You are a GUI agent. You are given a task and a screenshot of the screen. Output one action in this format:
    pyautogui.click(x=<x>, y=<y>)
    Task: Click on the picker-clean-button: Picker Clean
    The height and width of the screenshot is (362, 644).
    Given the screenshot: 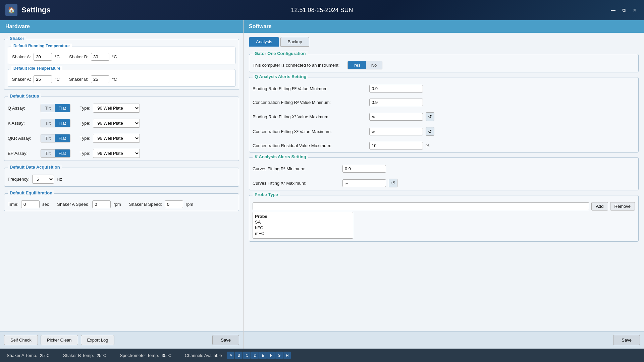 What is the action you would take?
    pyautogui.click(x=59, y=340)
    